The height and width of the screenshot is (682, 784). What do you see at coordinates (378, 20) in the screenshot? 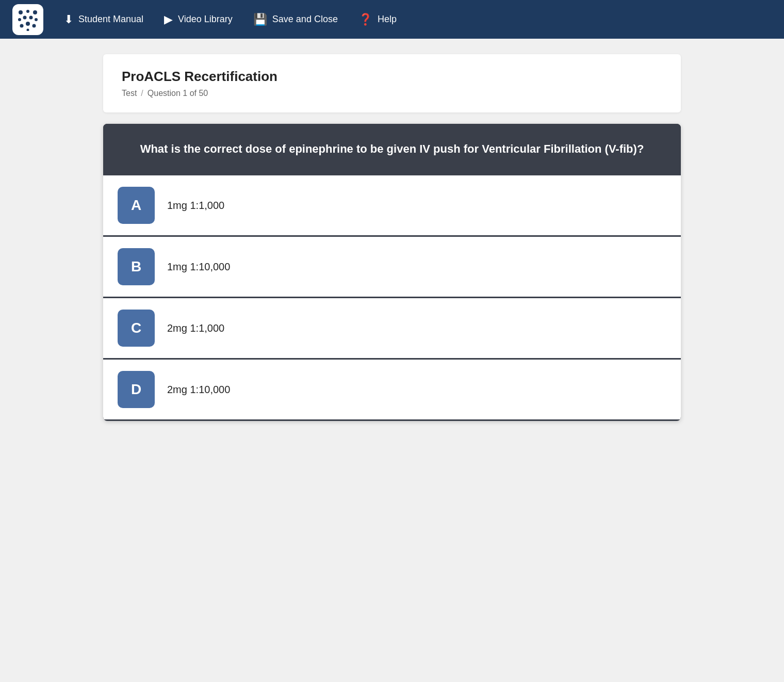
I see `help-link: ❓ Help` at bounding box center [378, 20].